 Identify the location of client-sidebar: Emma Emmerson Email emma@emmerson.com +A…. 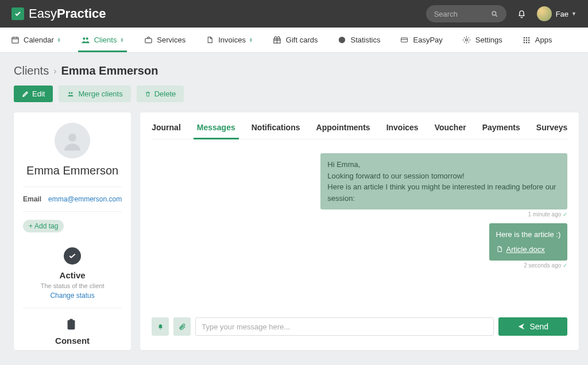
(72, 231).